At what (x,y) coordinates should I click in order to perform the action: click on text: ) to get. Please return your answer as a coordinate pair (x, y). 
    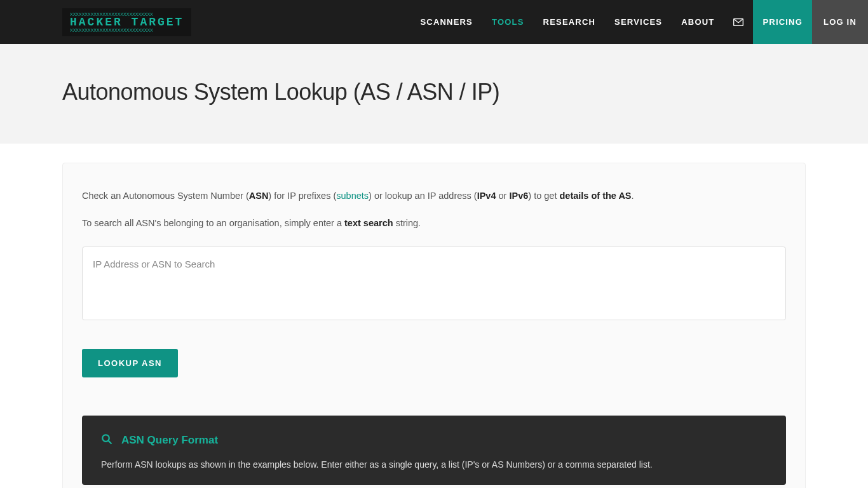
    Looking at the image, I should click on (544, 196).